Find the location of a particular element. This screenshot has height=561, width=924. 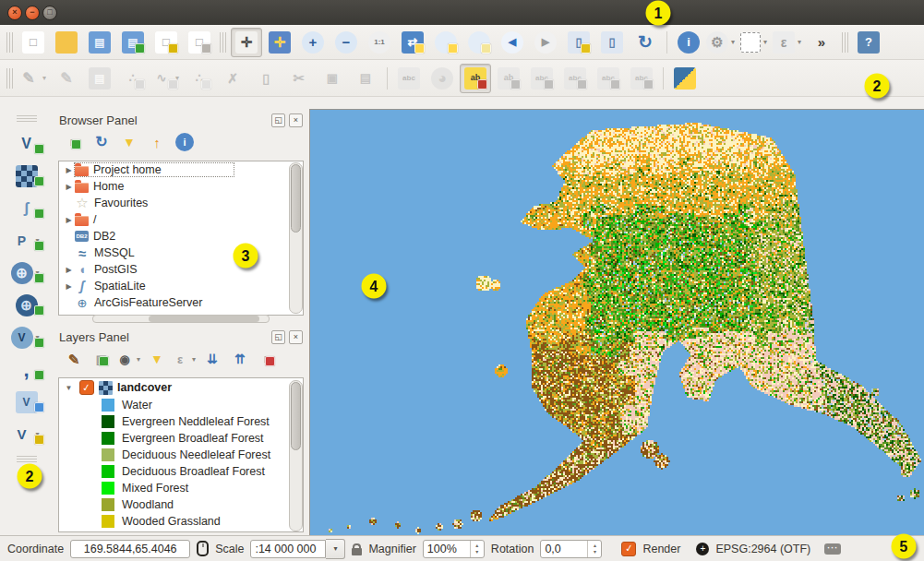

menu-processing is located at coordinates (282, 13).